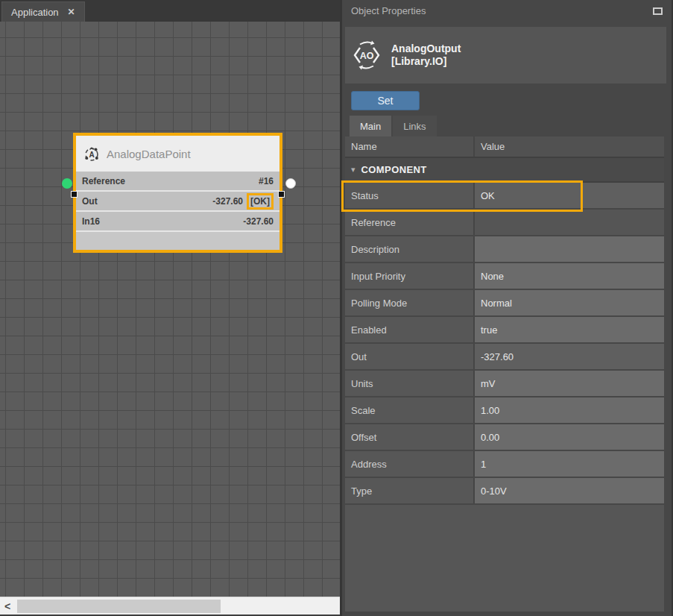 The width and height of the screenshot is (673, 616). Describe the element at coordinates (91, 221) in the screenshot. I see `block-row-label: In16` at that location.